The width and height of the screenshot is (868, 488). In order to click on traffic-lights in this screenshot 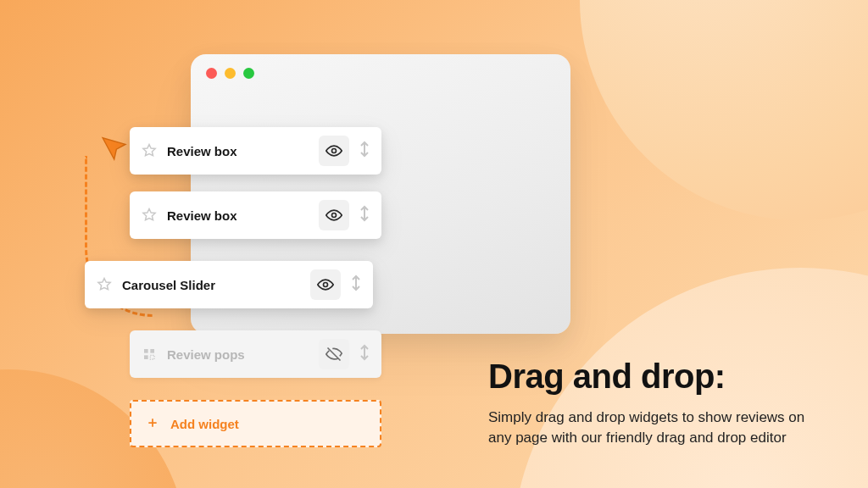, I will do `click(231, 73)`.